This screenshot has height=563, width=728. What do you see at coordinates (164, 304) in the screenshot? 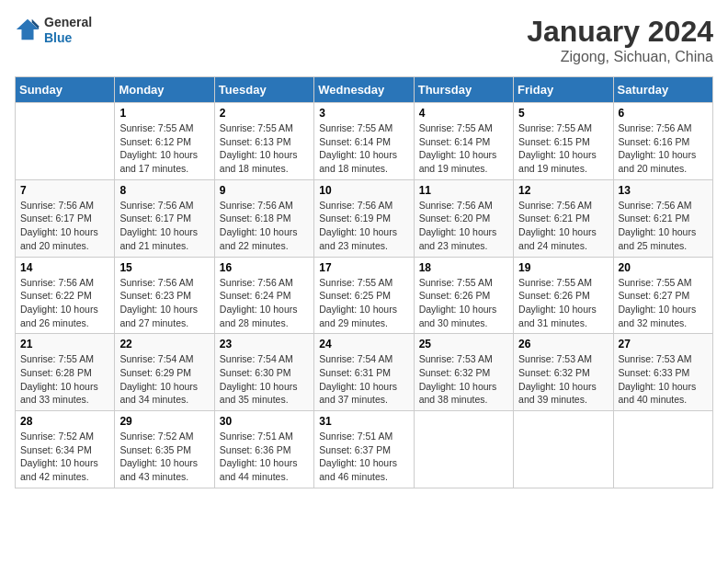
I see `day-info: Sunrise: 7:56 AMSunset: 6:23 PMDaylight:…` at bounding box center [164, 304].